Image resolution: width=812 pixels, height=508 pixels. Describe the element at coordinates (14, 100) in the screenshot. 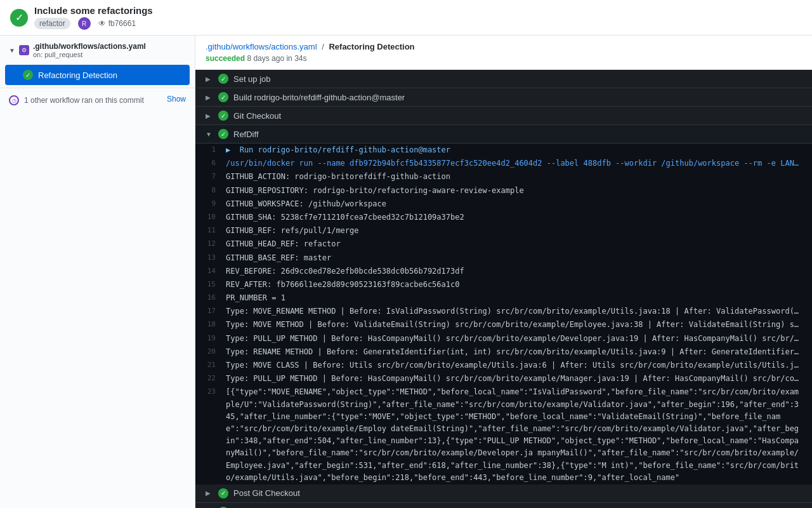

I see `clock-icon: ◷` at that location.